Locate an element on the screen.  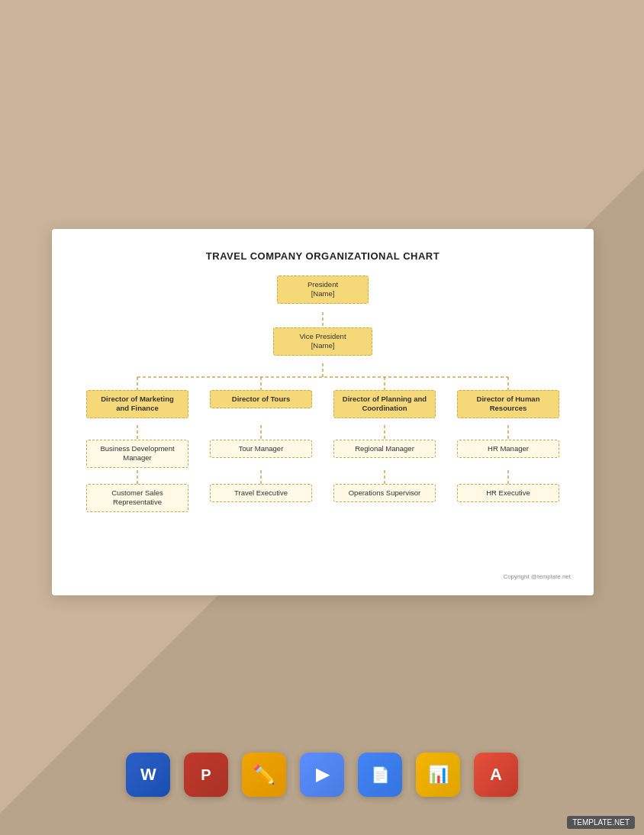
customer-sales-label: Customer Sales Representative is located at coordinates (137, 498).